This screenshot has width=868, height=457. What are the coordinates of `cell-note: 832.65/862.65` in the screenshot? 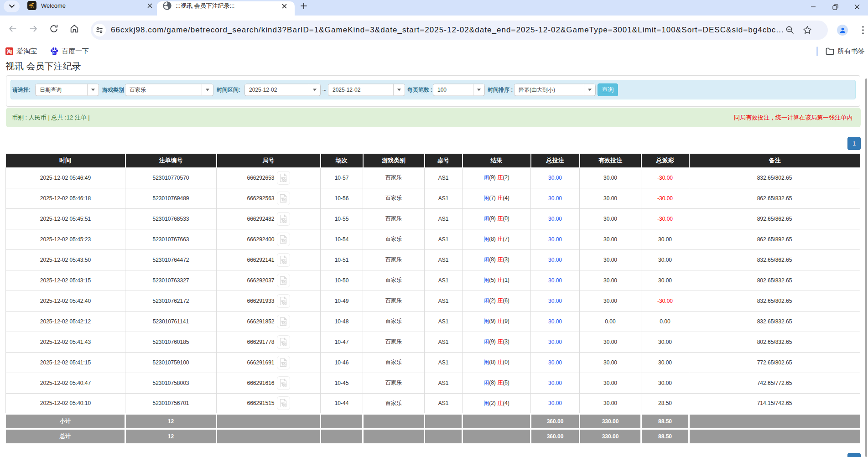 It's located at (774, 260).